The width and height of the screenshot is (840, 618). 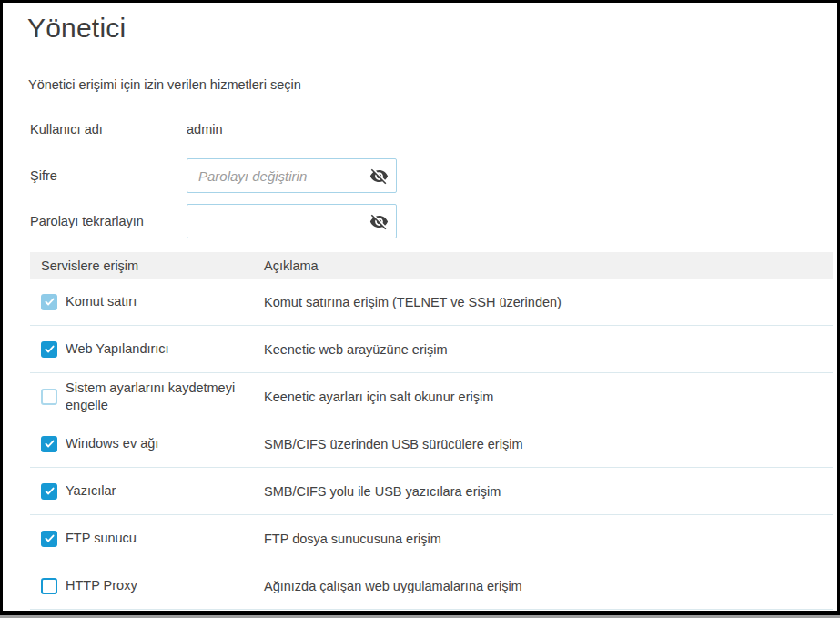 I want to click on table-row: FTP sunucu FTP dosya sunucusuna erişim, so click(x=431, y=539).